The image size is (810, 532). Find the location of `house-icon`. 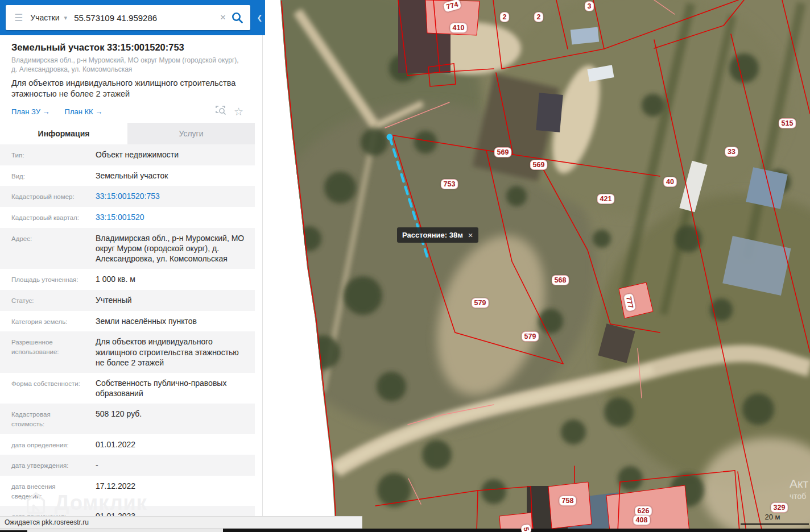

house-icon is located at coordinates (36, 503).